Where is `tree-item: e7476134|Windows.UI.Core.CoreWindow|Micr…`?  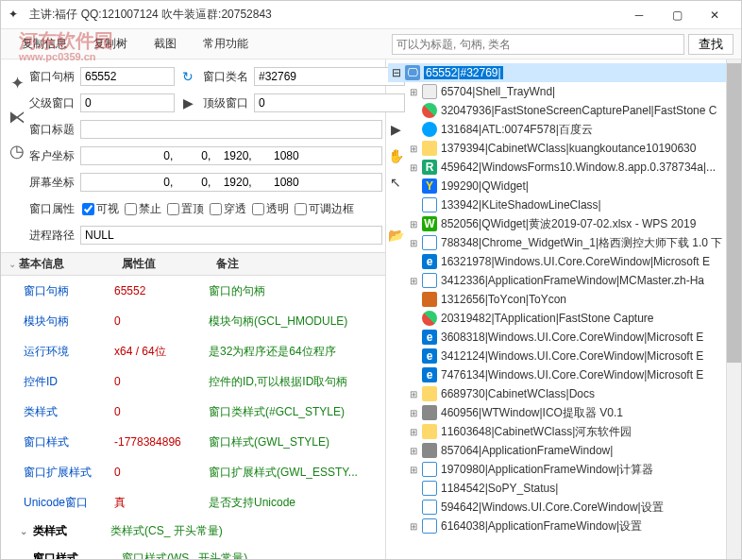
tree-item: e7476134|Windows.UI.Core.CoreWindow|Micr… is located at coordinates (564, 375).